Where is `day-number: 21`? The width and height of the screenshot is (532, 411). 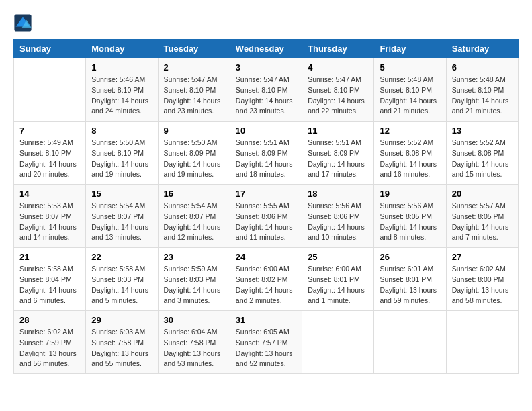
day-number: 21 is located at coordinates (50, 257).